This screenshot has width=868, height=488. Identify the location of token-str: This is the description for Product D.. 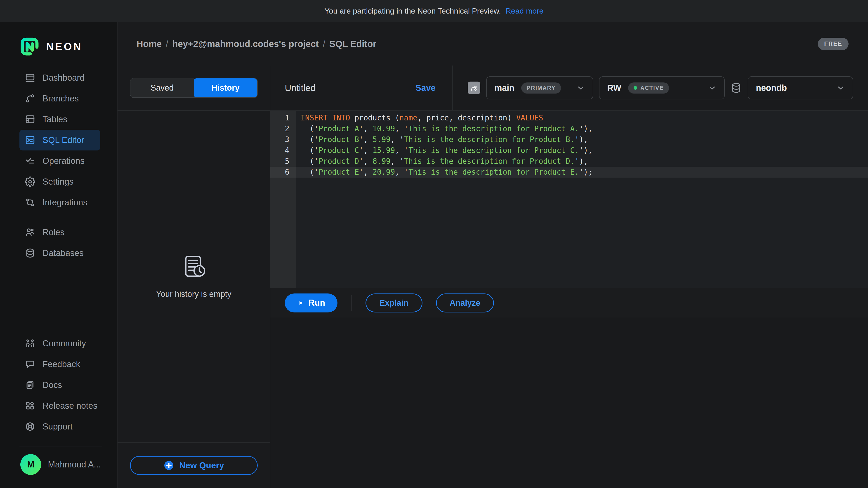
(489, 161).